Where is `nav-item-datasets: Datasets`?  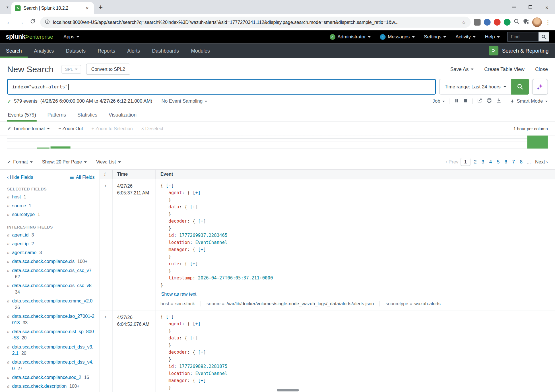 nav-item-datasets: Datasets is located at coordinates (76, 51).